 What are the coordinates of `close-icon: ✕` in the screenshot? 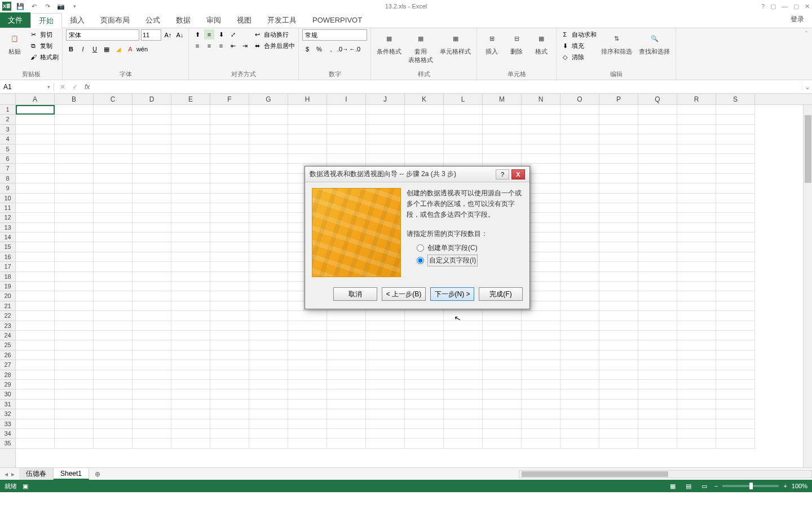 It's located at (807, 7).